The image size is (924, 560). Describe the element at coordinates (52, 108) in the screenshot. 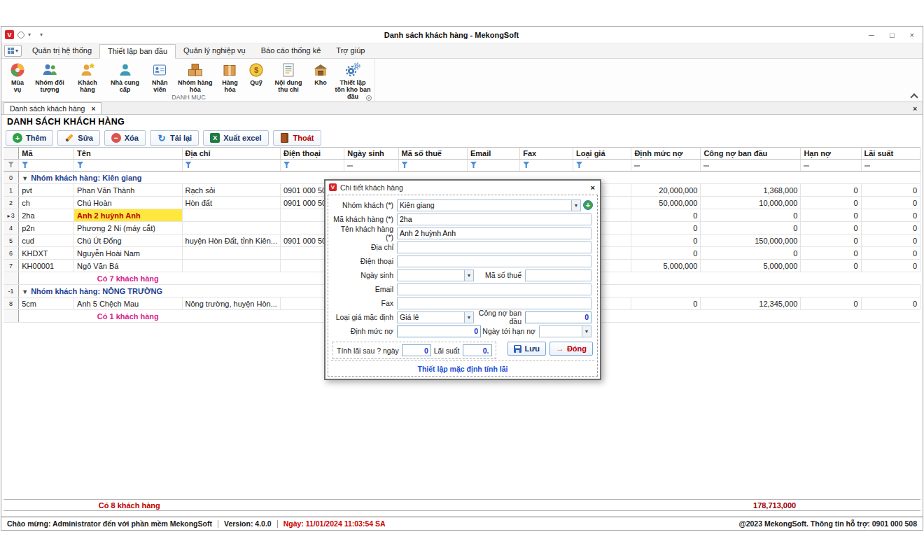

I see `tab-danh-sach-khach-hang: Danh sách khách hàng ×` at that location.